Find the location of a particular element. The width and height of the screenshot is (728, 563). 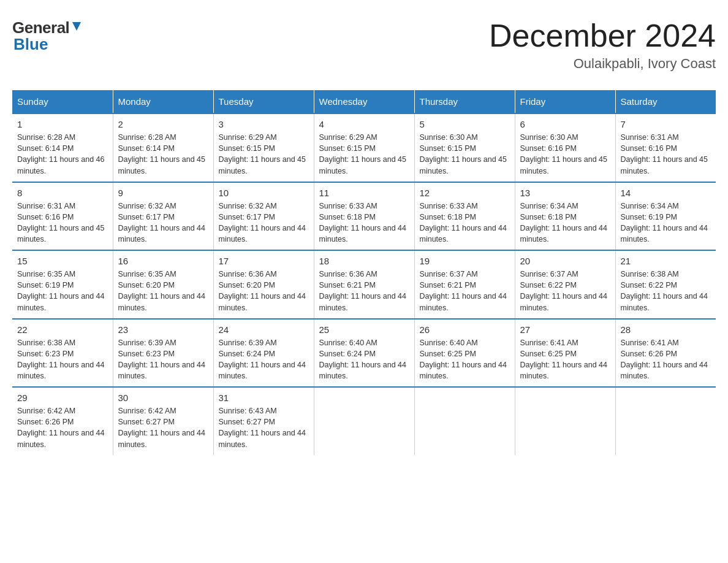

calendar-cell: 12Sunrise: 6:33 AMSunset: 6:18 PMDayligh… is located at coordinates (464, 216).